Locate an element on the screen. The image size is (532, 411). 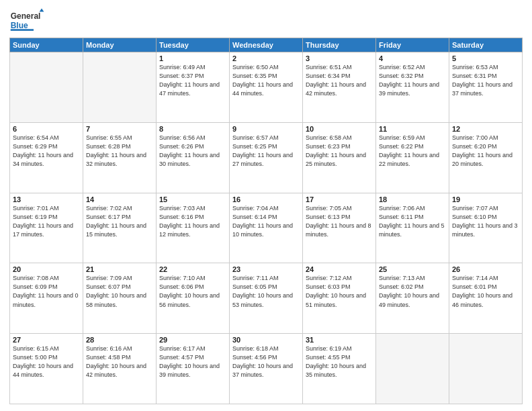
day-number: 10 is located at coordinates (339, 129).